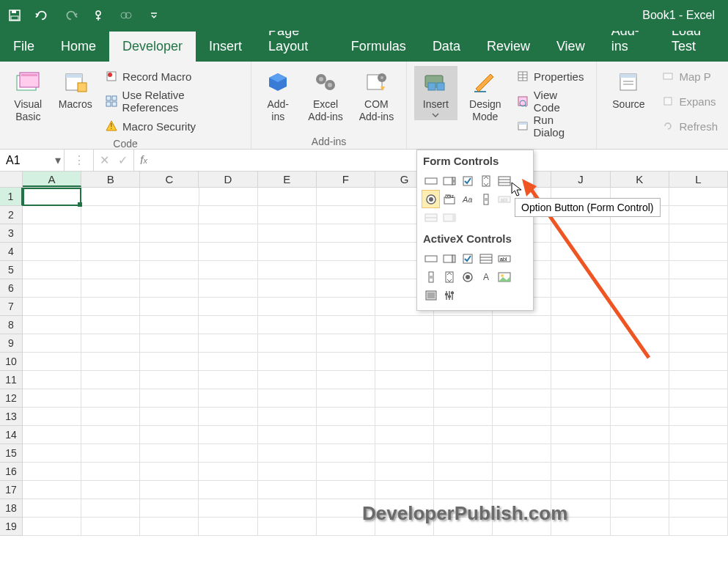 The image size is (728, 563). What do you see at coordinates (154, 15) in the screenshot?
I see `qat-customize-icon` at bounding box center [154, 15].